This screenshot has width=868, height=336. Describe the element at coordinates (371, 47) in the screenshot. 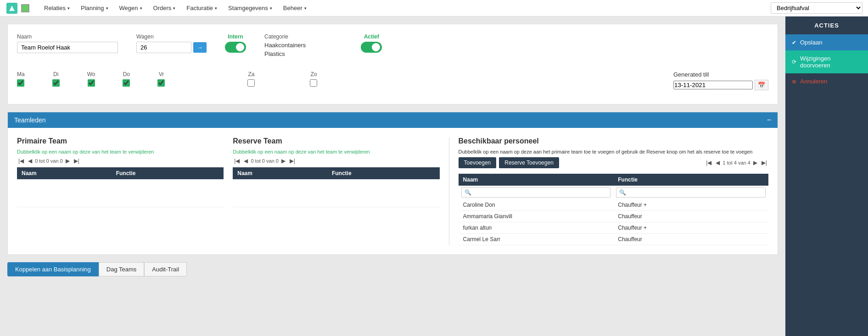

I see `actief-toggle` at that location.